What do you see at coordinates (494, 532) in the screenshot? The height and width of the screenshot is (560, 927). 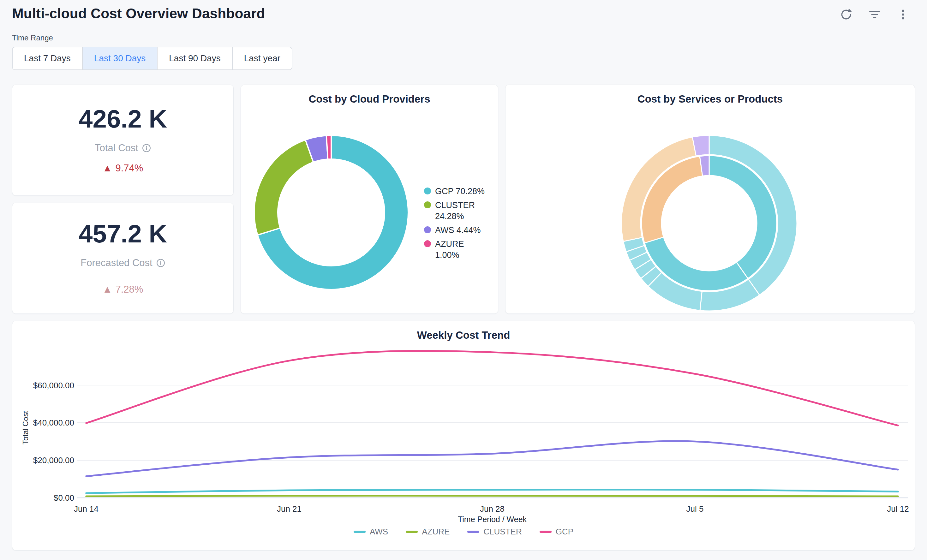 I see `legend-item-cluster: CLUSTER` at bounding box center [494, 532].